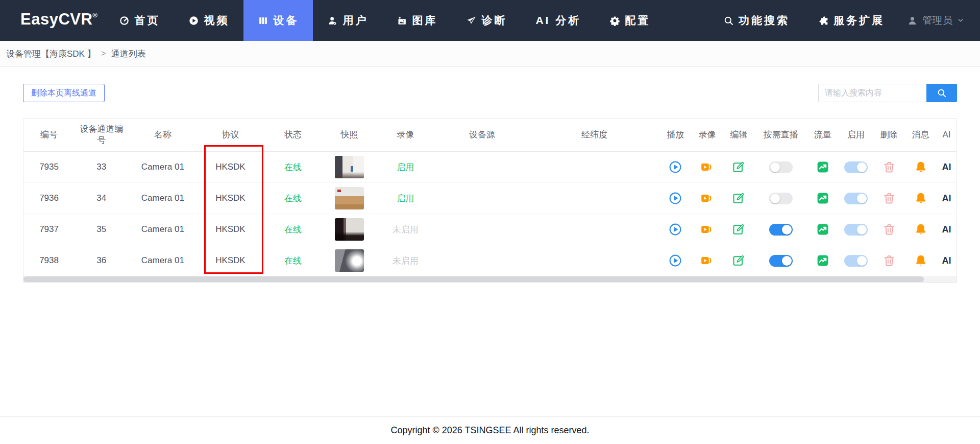  What do you see at coordinates (630, 20) in the screenshot?
I see `nav-item-config: 配置` at bounding box center [630, 20].